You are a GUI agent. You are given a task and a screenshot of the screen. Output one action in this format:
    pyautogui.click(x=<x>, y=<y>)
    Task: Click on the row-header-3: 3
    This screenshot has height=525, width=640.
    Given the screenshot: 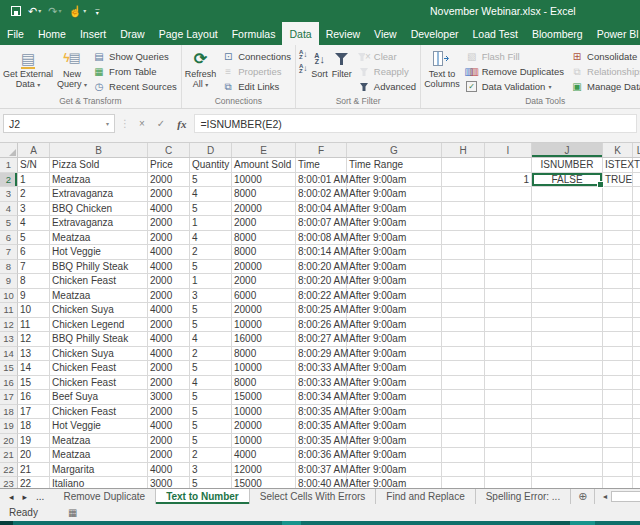 What is the action you would take?
    pyautogui.click(x=9, y=194)
    